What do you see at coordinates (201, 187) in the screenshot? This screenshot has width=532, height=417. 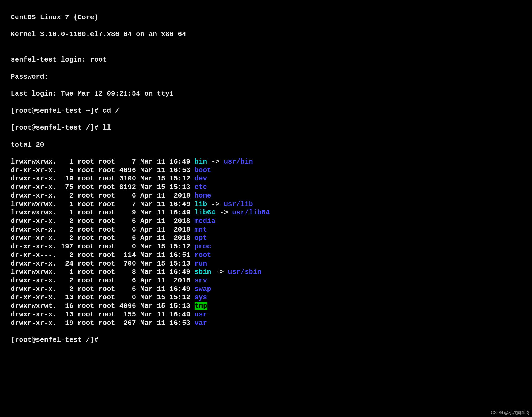 I see `file-name: etc` at bounding box center [201, 187].